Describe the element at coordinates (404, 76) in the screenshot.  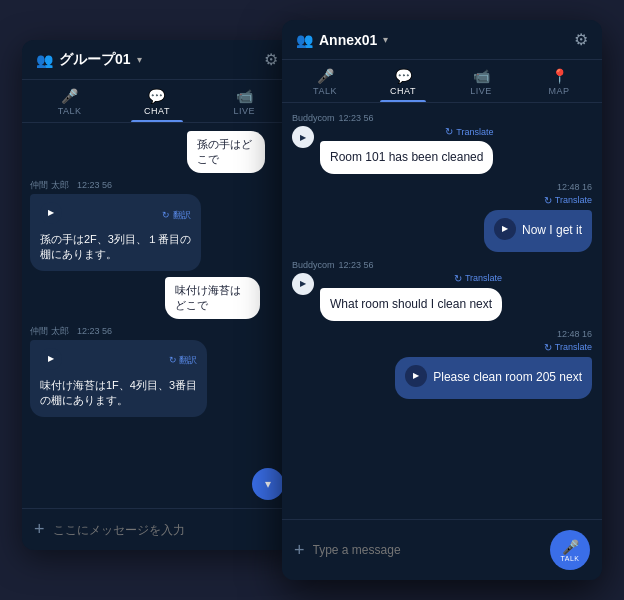
I see `chat-icon-right: 💬` at that location.